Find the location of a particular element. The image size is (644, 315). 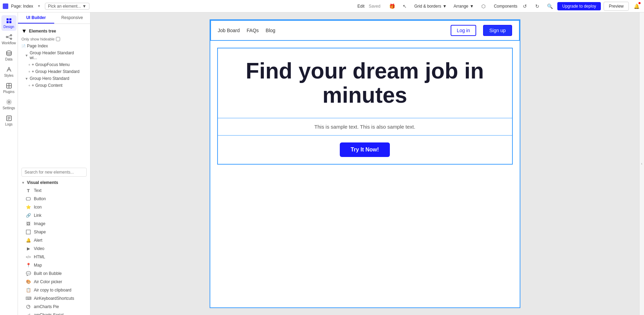

nav-faqs: FAQs is located at coordinates (253, 30).